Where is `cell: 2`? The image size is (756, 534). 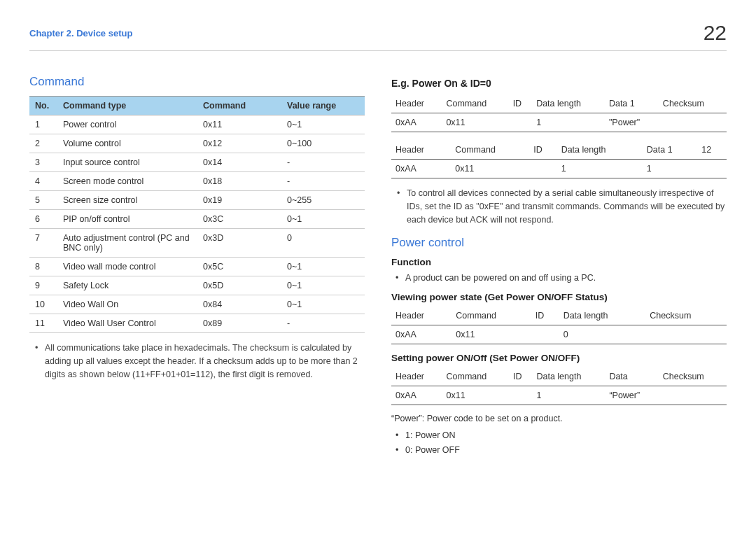
cell: 2 is located at coordinates (43, 144).